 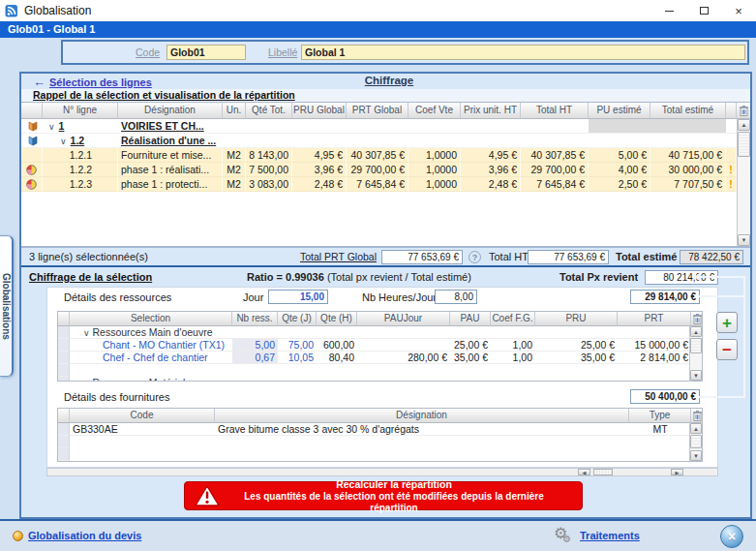 I want to click on col-qte: Qté Tot., so click(x=269, y=110).